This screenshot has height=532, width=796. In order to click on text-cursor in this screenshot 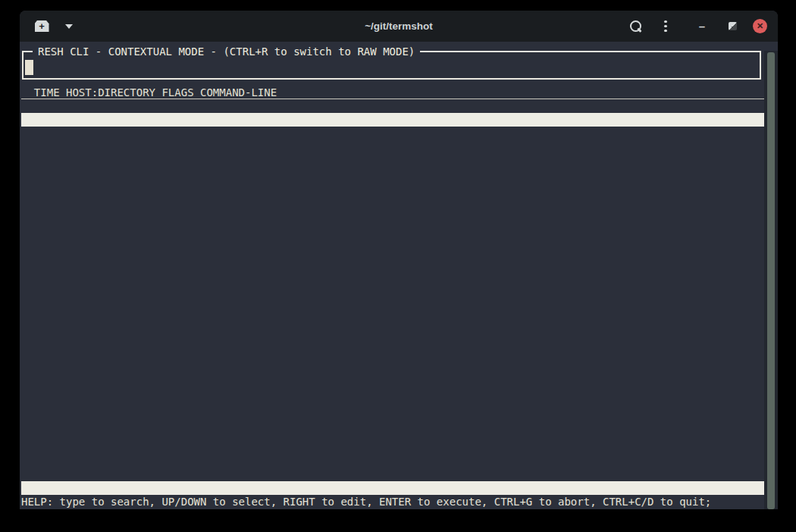, I will do `click(29, 67)`.